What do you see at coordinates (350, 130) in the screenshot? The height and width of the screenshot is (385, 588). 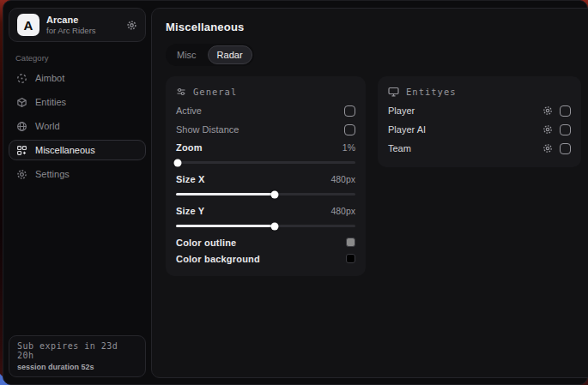 I see `show-distance-checkbox` at bounding box center [350, 130].